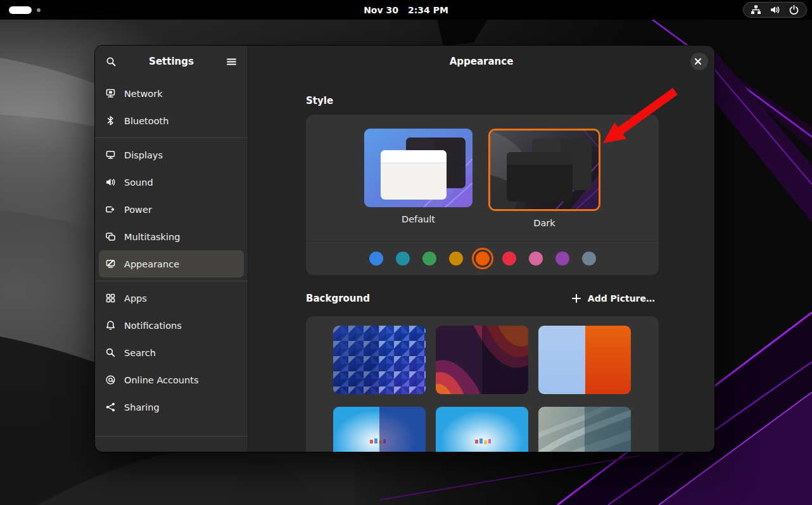 This screenshot has height=505, width=812. What do you see at coordinates (142, 407) in the screenshot?
I see `sidebar-item-label: Sharing` at bounding box center [142, 407].